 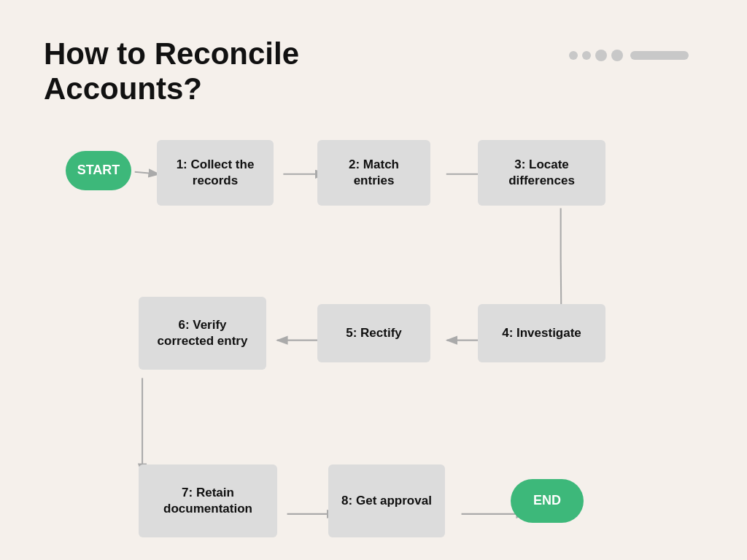 I want to click on page-title: How to Reconcile Accounts?, so click(x=201, y=71).